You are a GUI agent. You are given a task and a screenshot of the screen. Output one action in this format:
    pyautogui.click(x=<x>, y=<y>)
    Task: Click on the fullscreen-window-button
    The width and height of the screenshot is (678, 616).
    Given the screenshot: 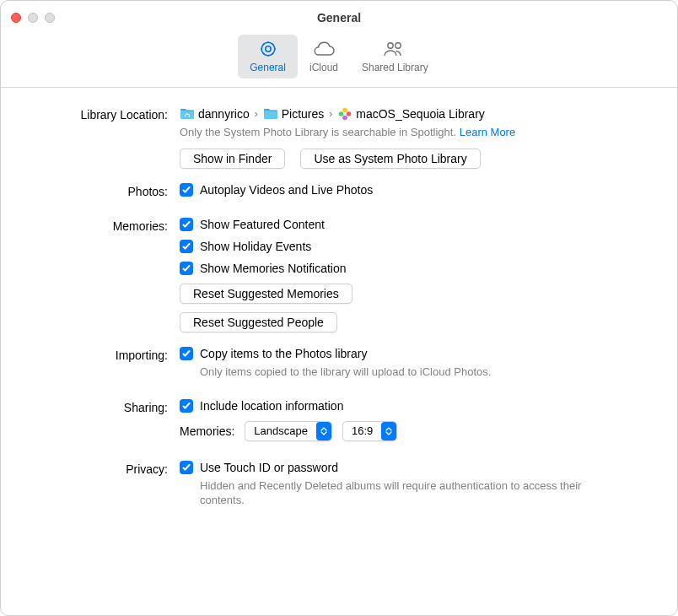 What is the action you would take?
    pyautogui.click(x=50, y=18)
    